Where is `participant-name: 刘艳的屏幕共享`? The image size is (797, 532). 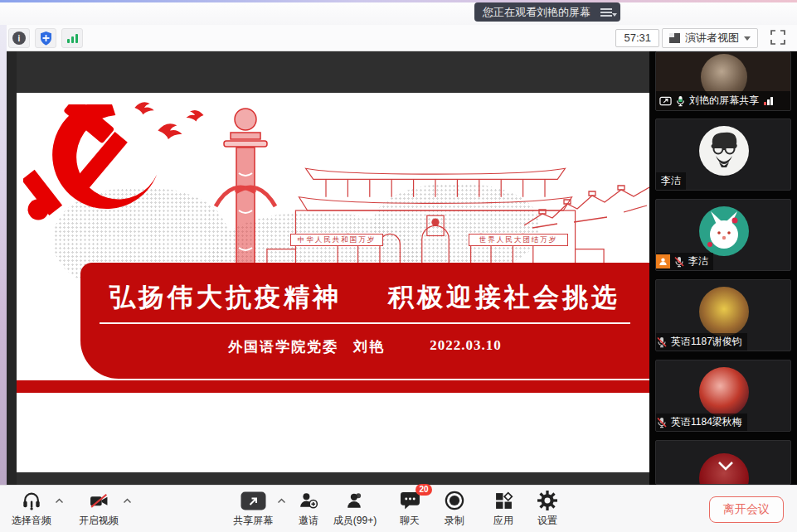
participant-name: 刘艳的屏幕共享 is located at coordinates (724, 101).